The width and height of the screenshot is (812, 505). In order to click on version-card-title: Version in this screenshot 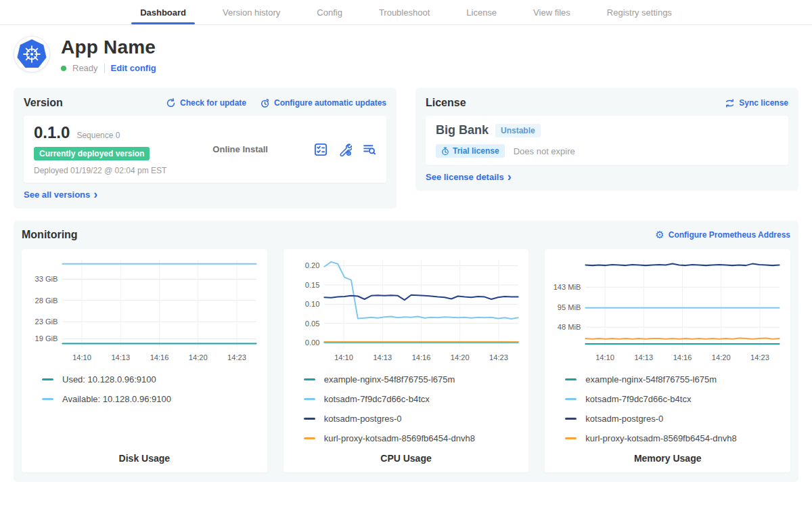, I will do `click(43, 103)`.